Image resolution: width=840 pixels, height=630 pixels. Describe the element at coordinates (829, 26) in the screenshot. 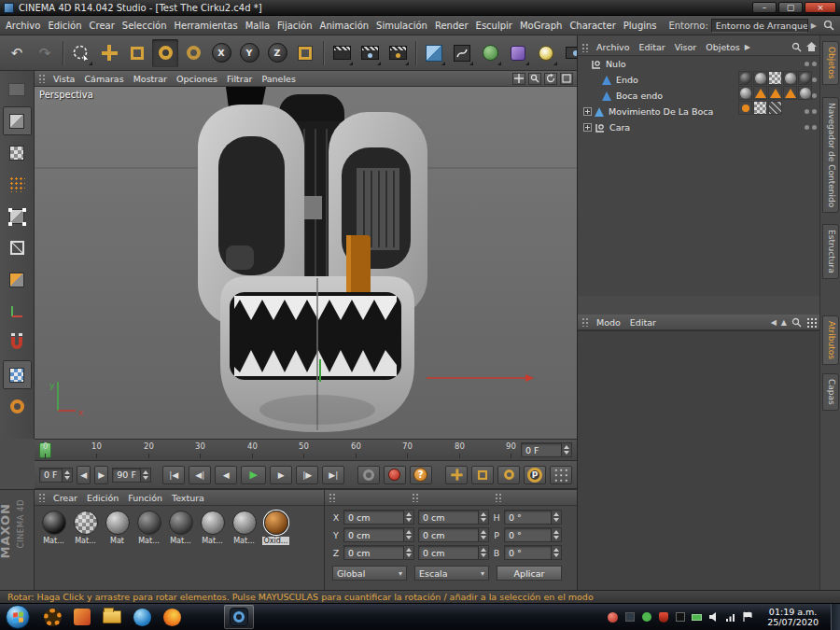

I see `search-icon` at that location.